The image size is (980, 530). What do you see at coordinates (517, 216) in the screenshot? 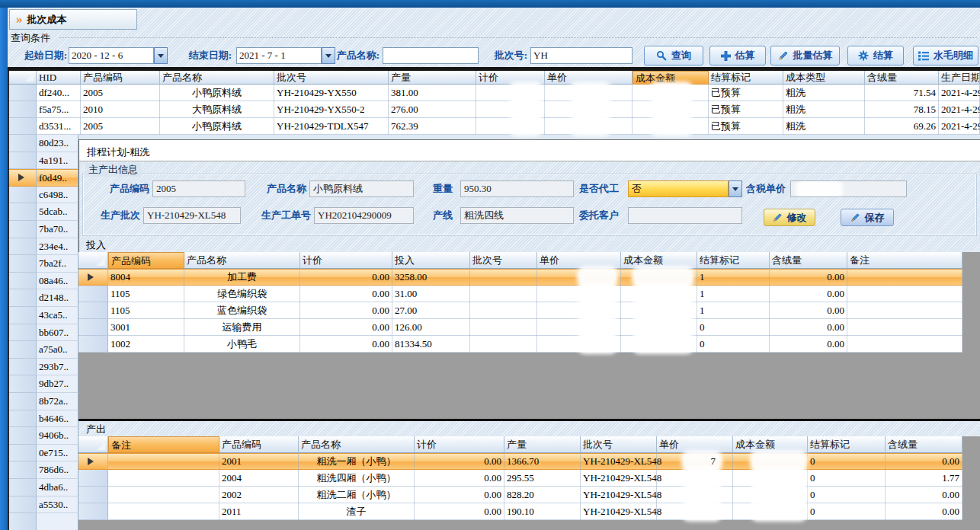
I see `prod-line-field: 粗洗四线` at bounding box center [517, 216].